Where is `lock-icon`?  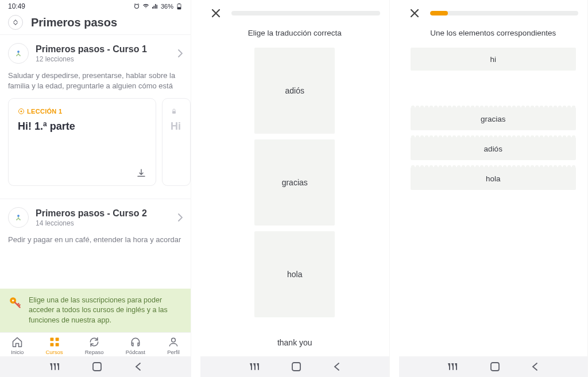
lock-icon is located at coordinates (174, 111).